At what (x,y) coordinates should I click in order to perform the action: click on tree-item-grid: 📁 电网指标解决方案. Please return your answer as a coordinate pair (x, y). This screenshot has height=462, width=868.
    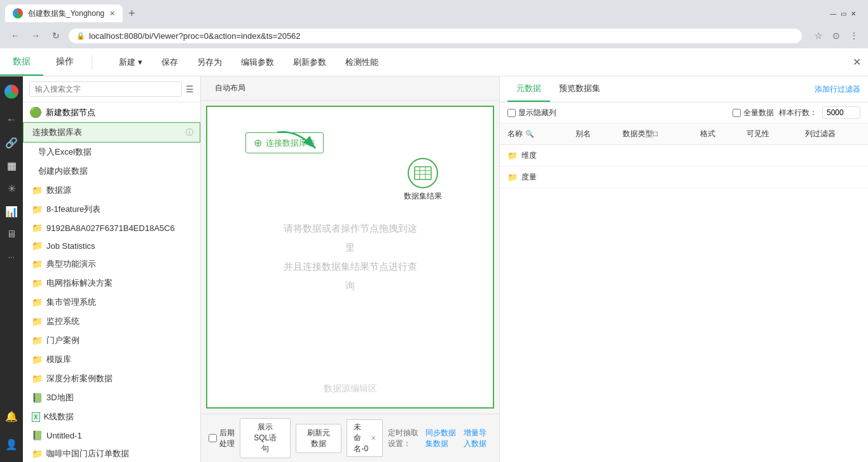
    Looking at the image, I should click on (112, 283).